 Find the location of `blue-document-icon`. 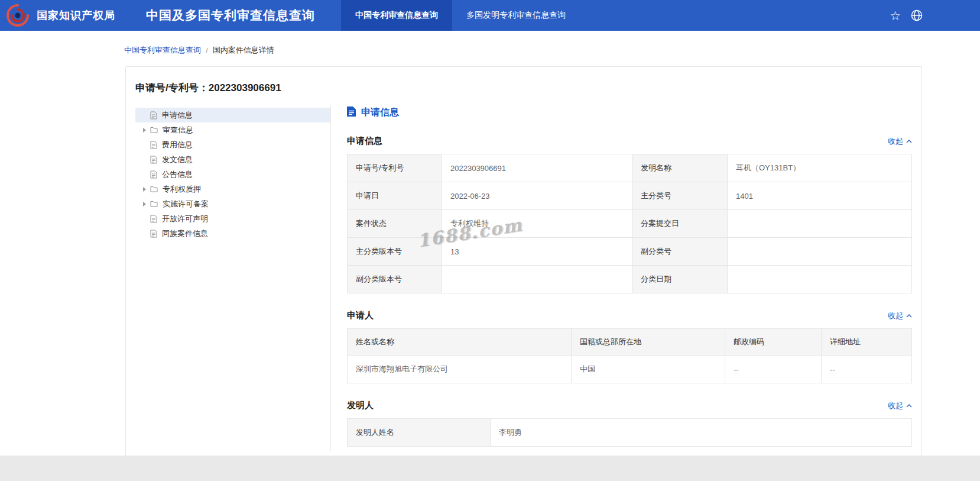

blue-document-icon is located at coordinates (351, 112).